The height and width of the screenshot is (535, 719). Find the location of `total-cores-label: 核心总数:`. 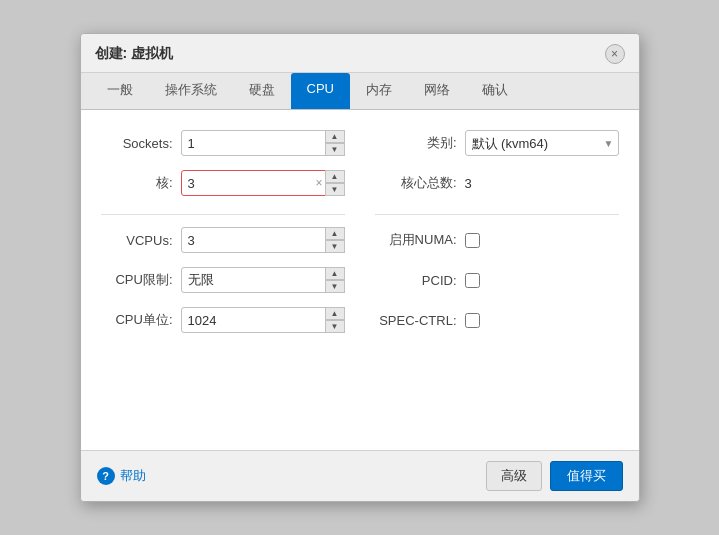

total-cores-label: 核心总数: is located at coordinates (420, 183).